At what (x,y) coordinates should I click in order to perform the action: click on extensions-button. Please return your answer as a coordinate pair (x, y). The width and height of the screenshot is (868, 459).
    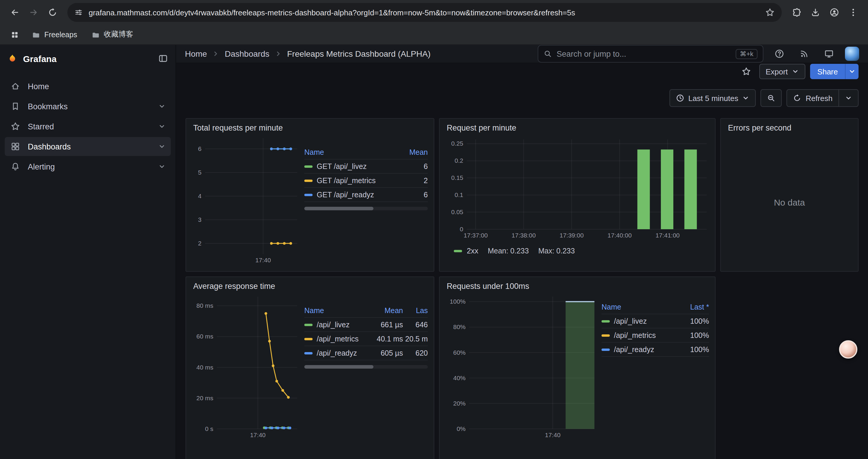
    Looking at the image, I should click on (797, 12).